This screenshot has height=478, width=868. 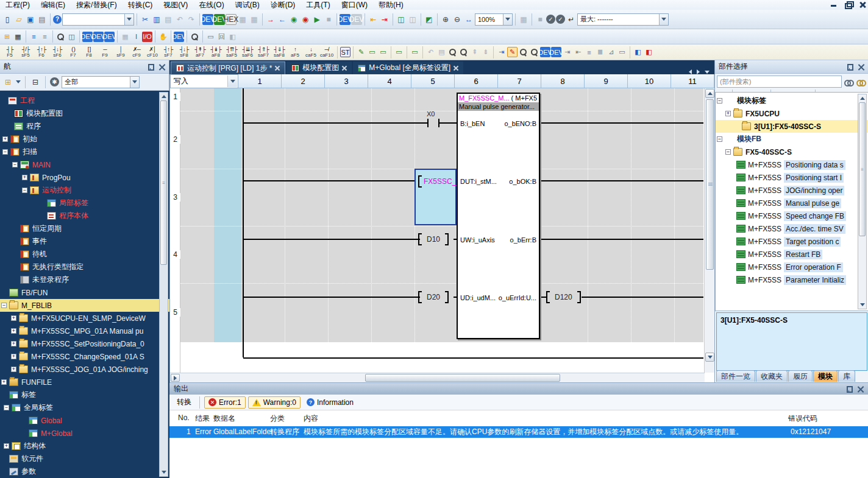 I want to click on ladder-symbol-button: ┤⇊├saF6, so click(x=247, y=52).